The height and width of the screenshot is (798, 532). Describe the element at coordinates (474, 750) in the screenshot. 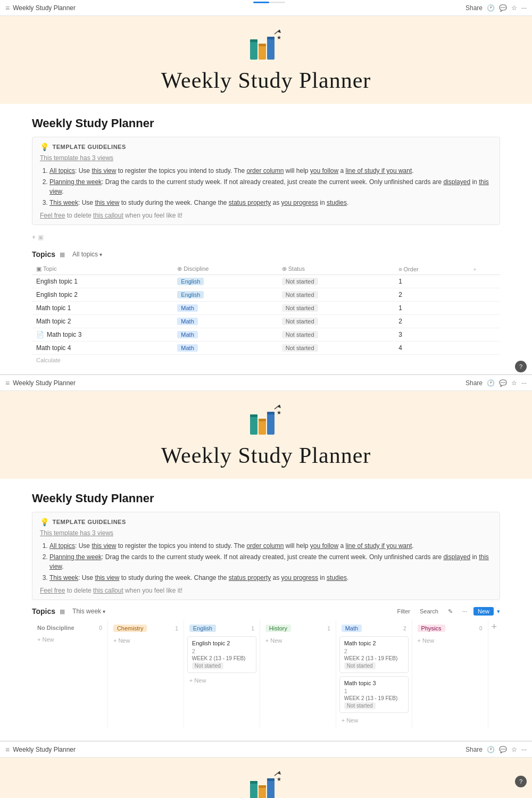

I see `share-button-3: Share` at that location.